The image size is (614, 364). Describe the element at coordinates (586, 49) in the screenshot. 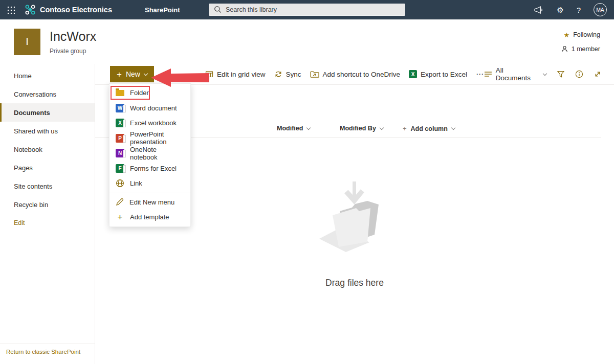

I see `members-label: 1 member` at that location.